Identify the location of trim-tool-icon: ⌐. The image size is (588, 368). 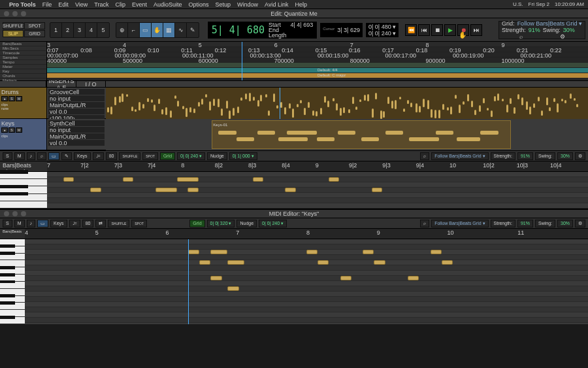
(134, 30).